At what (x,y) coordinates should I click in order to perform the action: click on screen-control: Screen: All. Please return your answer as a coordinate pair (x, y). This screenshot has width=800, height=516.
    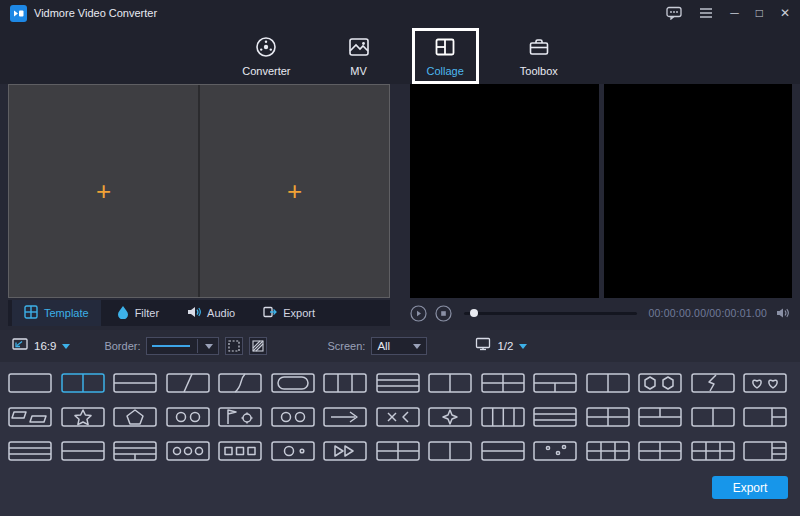
    Looking at the image, I should click on (377, 346).